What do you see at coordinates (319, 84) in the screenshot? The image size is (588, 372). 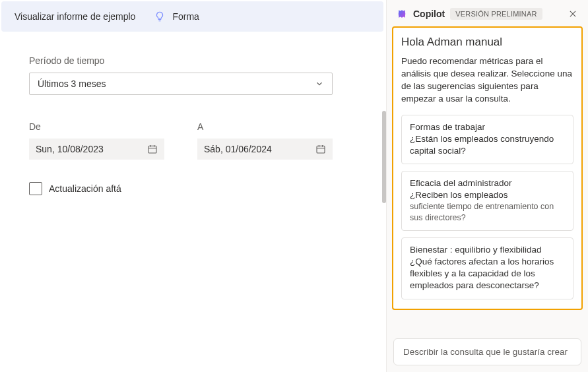 I see `chevron-down-icon` at bounding box center [319, 84].